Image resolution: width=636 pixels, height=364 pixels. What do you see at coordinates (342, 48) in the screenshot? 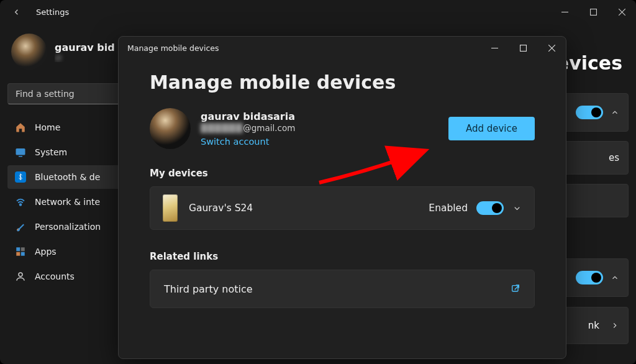
I see `dialog-titlebar: Manage mobile devices` at bounding box center [342, 48].